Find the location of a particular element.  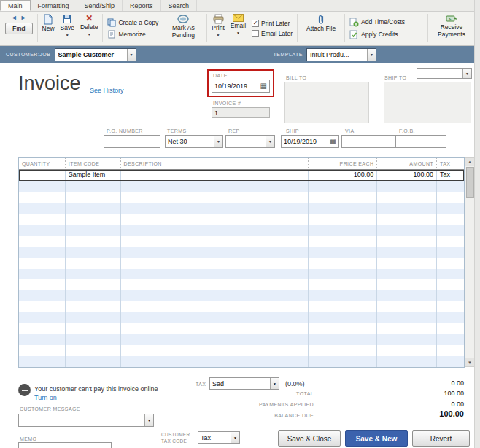

save-dropdown-arrow-icon: ▼ is located at coordinates (67, 35).